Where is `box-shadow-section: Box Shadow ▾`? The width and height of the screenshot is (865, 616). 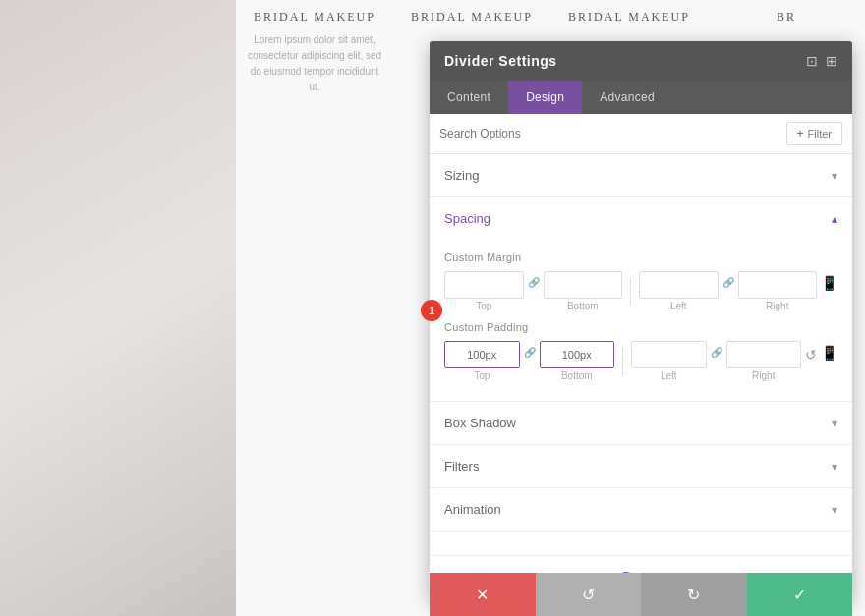 box-shadow-section: Box Shadow ▾ is located at coordinates (641, 423).